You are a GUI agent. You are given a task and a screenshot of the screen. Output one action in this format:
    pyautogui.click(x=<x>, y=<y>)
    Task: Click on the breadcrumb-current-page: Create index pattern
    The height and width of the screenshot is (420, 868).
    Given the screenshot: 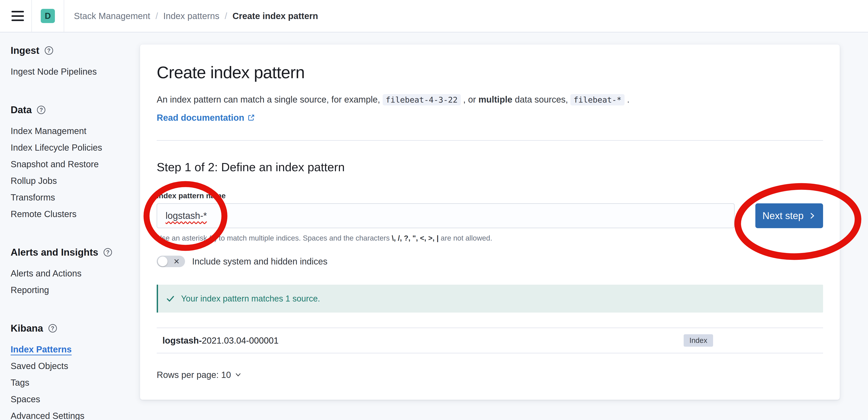 What is the action you would take?
    pyautogui.click(x=275, y=16)
    